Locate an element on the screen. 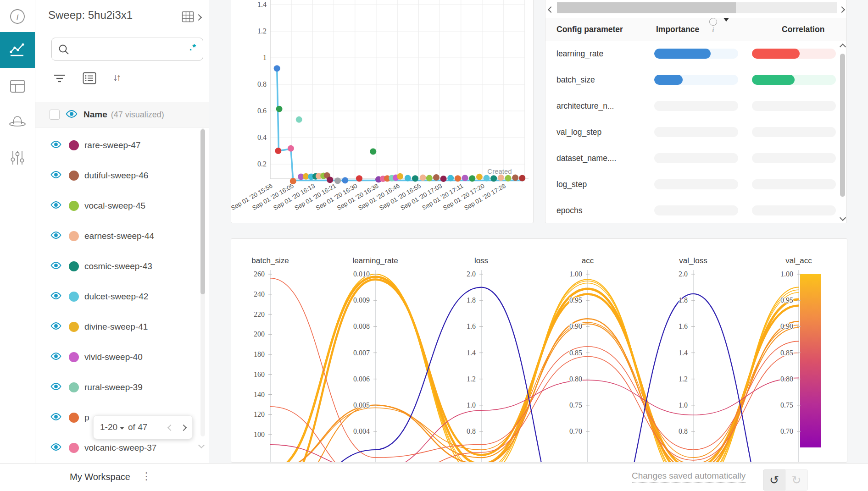  runs-scrollbar is located at coordinates (203, 282).